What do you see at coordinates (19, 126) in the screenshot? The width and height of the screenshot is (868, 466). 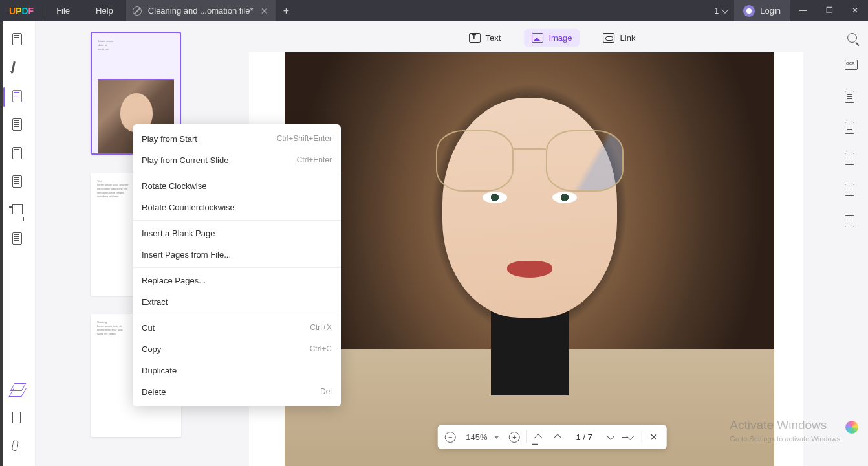 I see `organize-tool` at bounding box center [19, 126].